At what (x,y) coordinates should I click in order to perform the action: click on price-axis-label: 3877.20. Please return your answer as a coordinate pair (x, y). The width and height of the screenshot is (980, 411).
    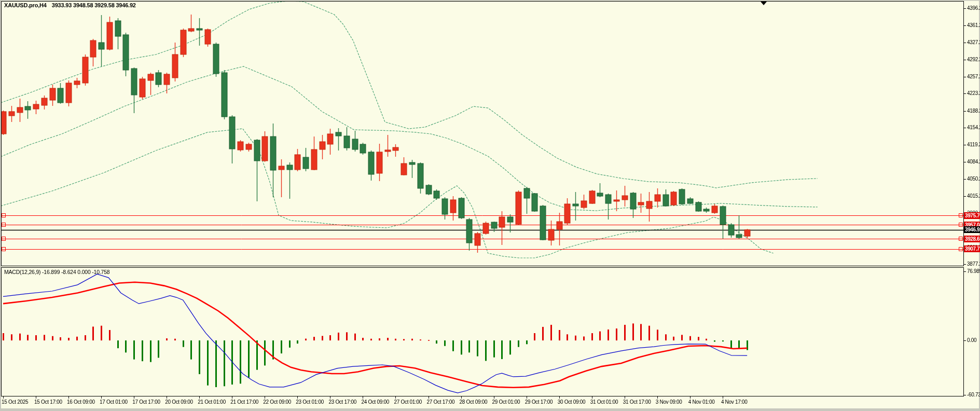
    Looking at the image, I should click on (973, 264).